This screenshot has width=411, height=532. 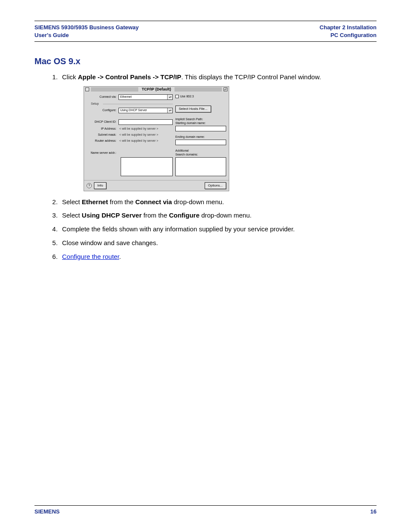 I want to click on page-footer: SIEMENS 16, so click(x=206, y=512).